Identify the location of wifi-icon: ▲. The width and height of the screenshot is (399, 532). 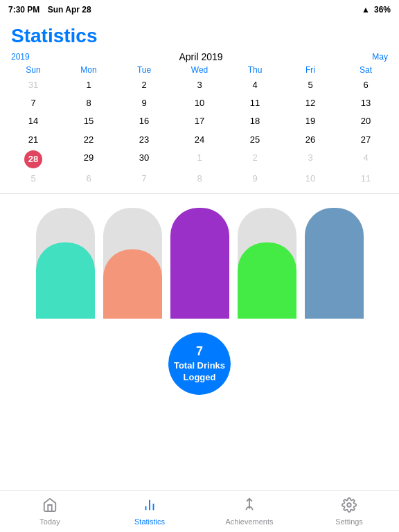
(366, 10).